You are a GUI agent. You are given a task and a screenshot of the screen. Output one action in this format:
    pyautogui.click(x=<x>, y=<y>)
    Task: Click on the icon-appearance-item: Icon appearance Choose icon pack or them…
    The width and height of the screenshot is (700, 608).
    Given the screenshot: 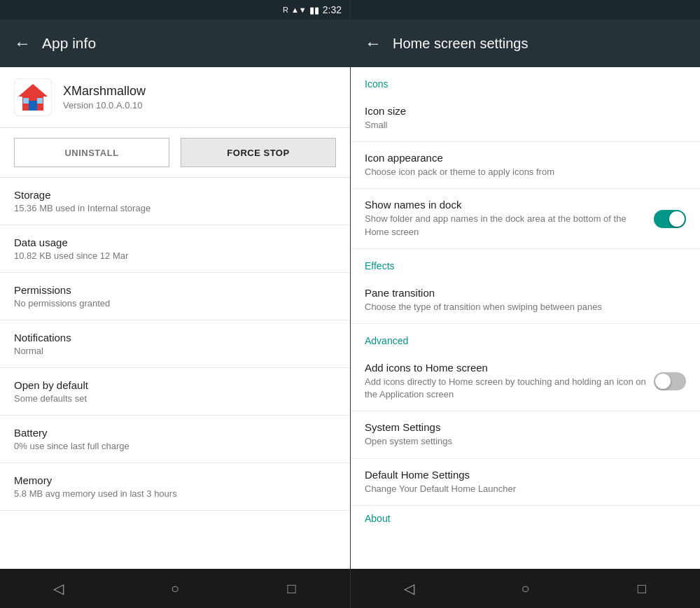 What is the action you would take?
    pyautogui.click(x=525, y=165)
    